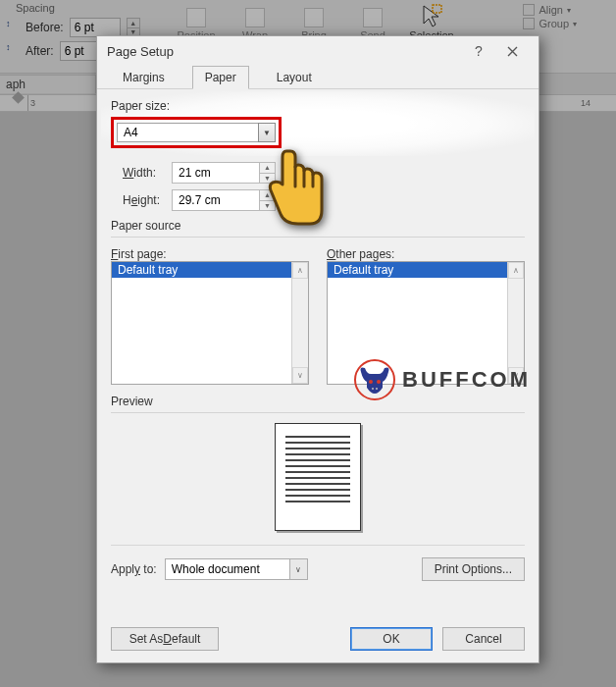 The width and height of the screenshot is (616, 687). What do you see at coordinates (512, 51) in the screenshot?
I see `close-icon` at bounding box center [512, 51].